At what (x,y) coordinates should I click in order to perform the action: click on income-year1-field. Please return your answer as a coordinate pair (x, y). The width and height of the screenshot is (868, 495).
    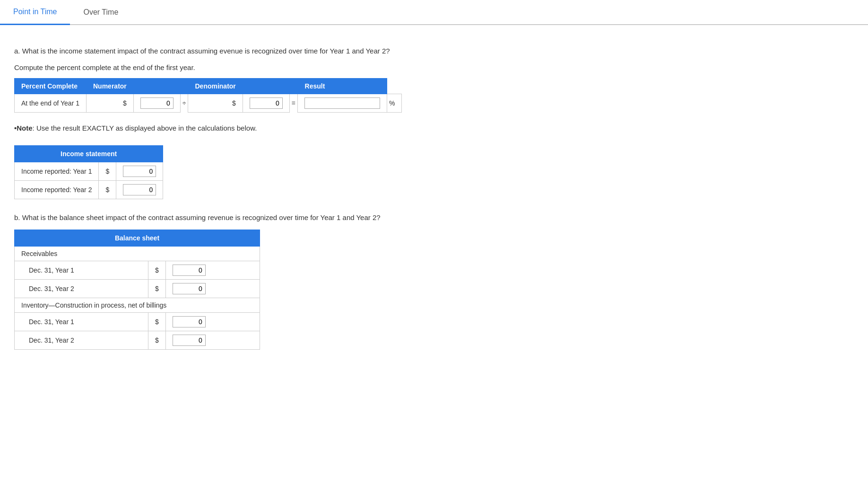
    Looking at the image, I should click on (139, 171).